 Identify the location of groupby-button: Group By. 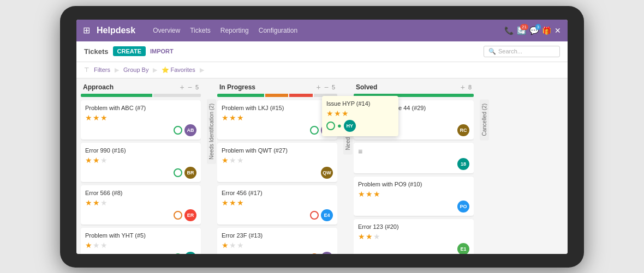
(136, 70).